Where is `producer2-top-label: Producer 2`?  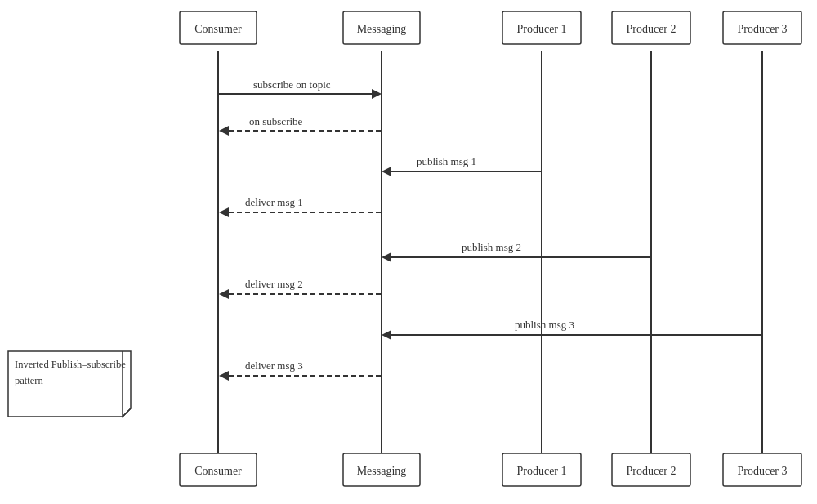 producer2-top-label: Producer 2 is located at coordinates (650, 29).